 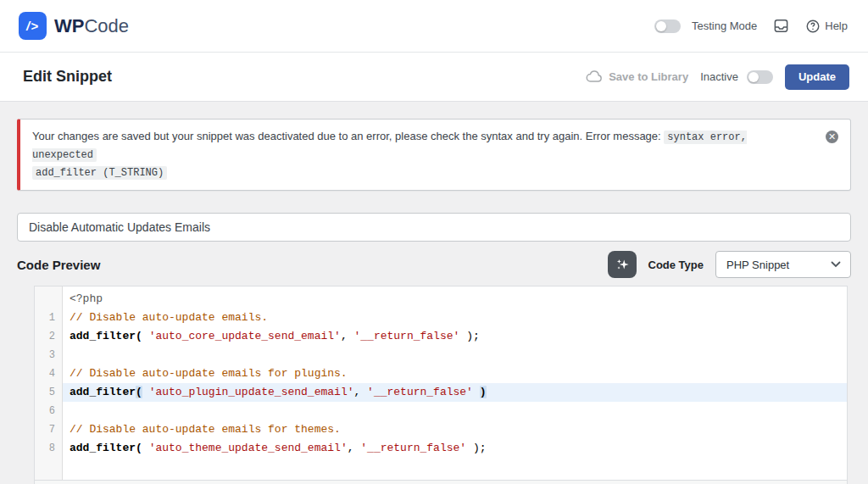 I want to click on line-number: 5, so click(x=48, y=392).